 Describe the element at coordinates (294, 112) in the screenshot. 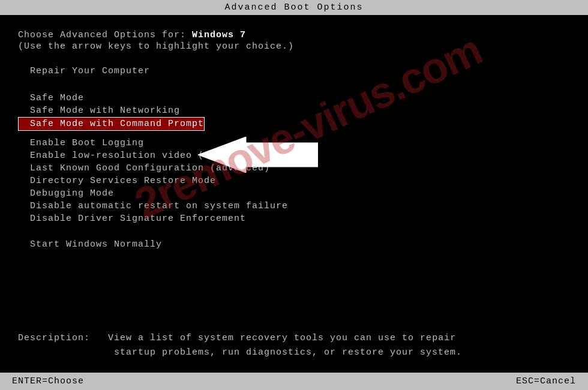

I see `menu-group-safe: Safe Mode Safe Mode with Networking Safe…` at that location.